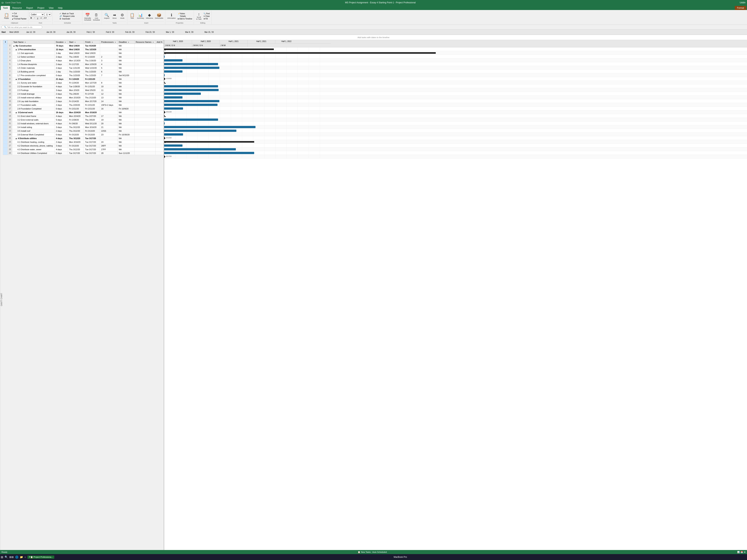  I want to click on font-name-select: Calibri, so click(37, 15).